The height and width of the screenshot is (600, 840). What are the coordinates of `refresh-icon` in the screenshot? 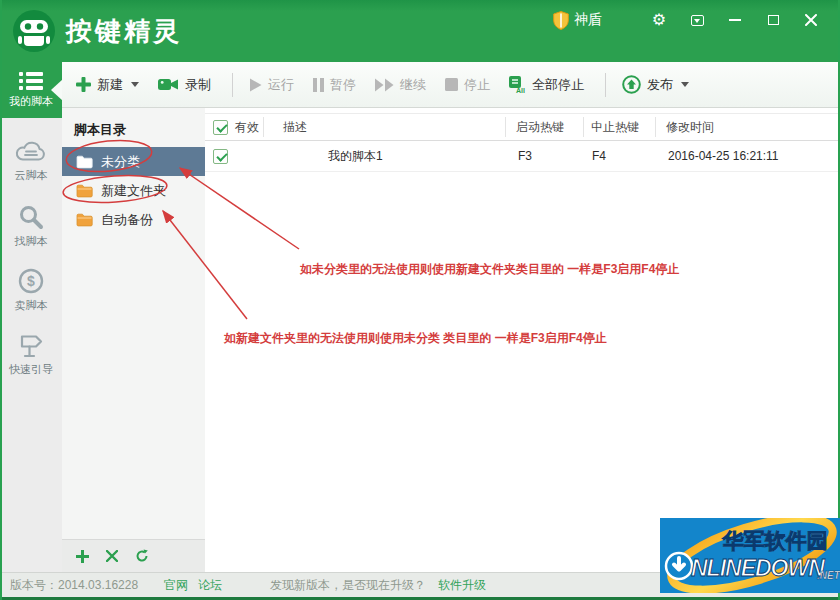 It's located at (142, 556).